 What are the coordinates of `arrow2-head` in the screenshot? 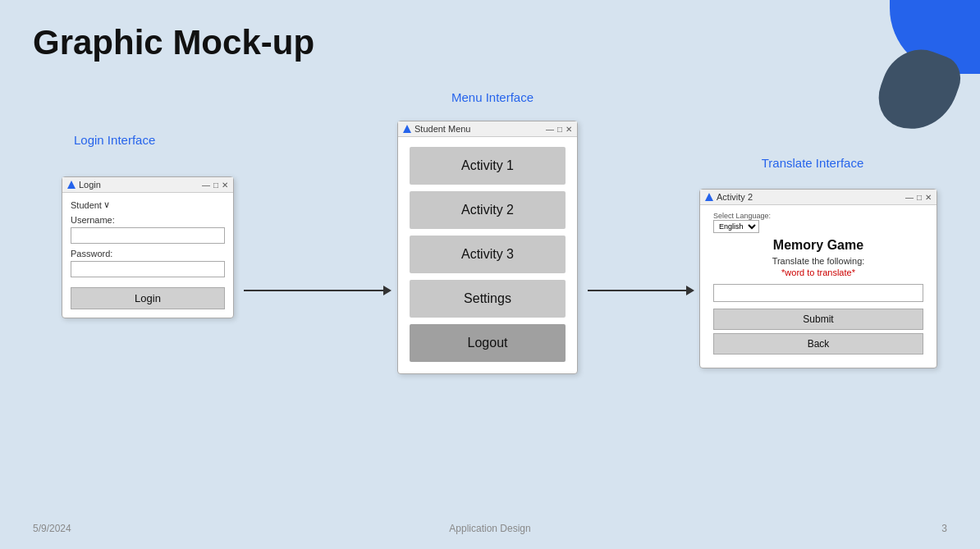 It's located at (690, 291).